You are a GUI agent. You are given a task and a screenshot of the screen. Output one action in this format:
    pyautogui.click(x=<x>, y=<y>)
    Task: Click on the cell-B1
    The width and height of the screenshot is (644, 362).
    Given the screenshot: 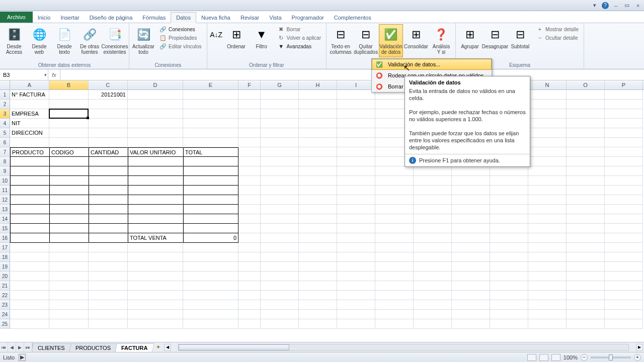 What is the action you would take?
    pyautogui.click(x=69, y=95)
    